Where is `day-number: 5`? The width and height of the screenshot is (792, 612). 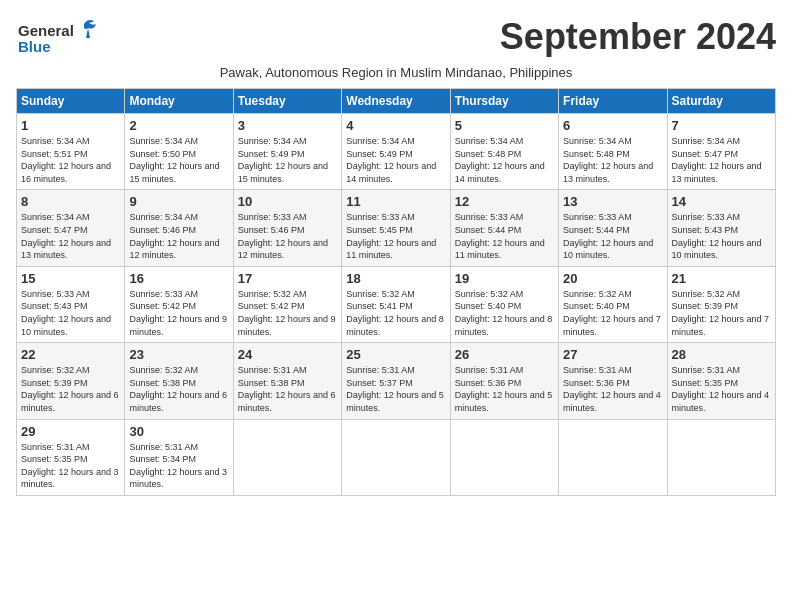 day-number: 5 is located at coordinates (504, 126).